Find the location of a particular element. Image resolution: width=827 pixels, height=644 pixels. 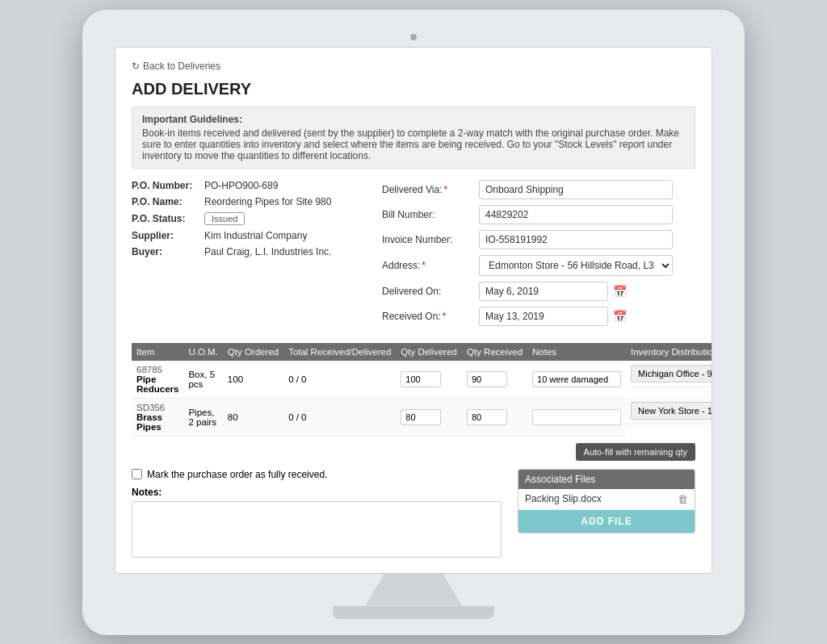

bill-number-input is located at coordinates (576, 215).